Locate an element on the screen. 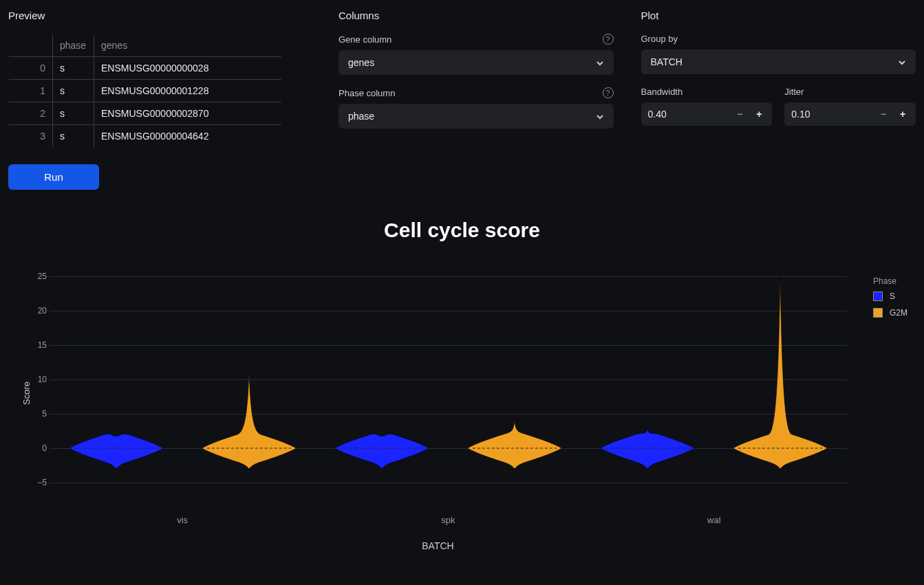 The width and height of the screenshot is (924, 585). phase-column-value: phase is located at coordinates (361, 116).